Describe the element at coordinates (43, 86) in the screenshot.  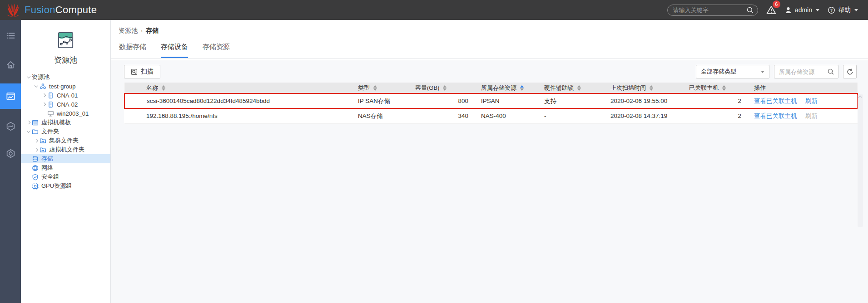
I see `cluster-icon` at that location.